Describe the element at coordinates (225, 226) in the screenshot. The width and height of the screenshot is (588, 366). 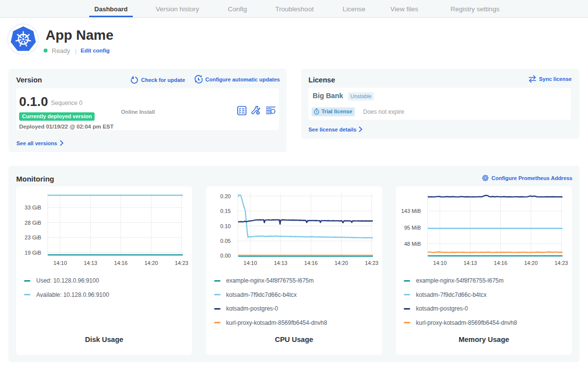
I see `svg-text: 0.10` at that location.